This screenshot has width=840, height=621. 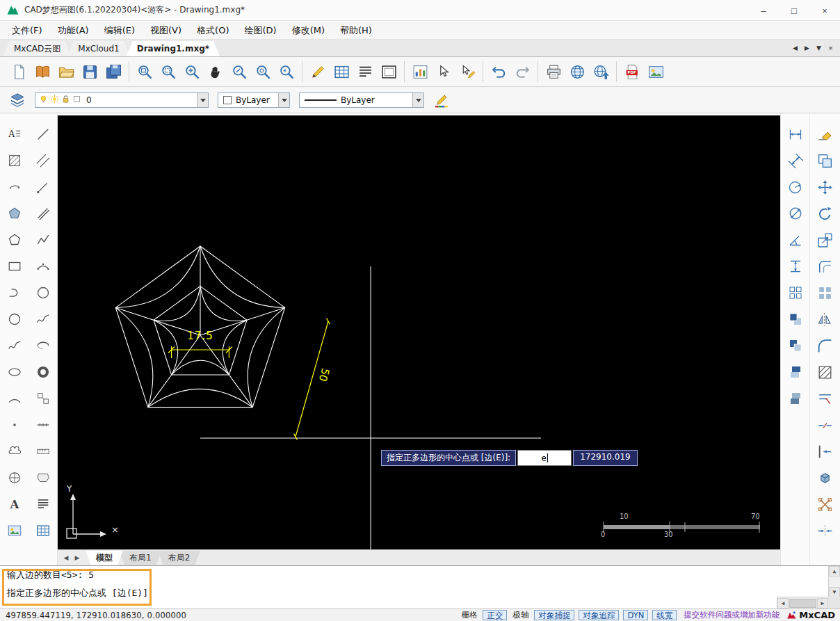 I want to click on scroll-left-button: ◀, so click(x=783, y=604).